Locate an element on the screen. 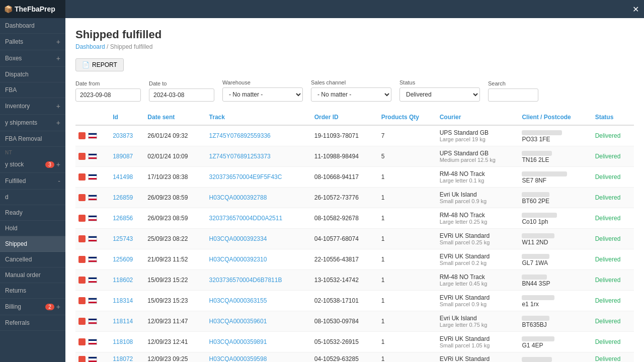  sidebar-item-shipments: y shipments + is located at coordinates (33, 123).